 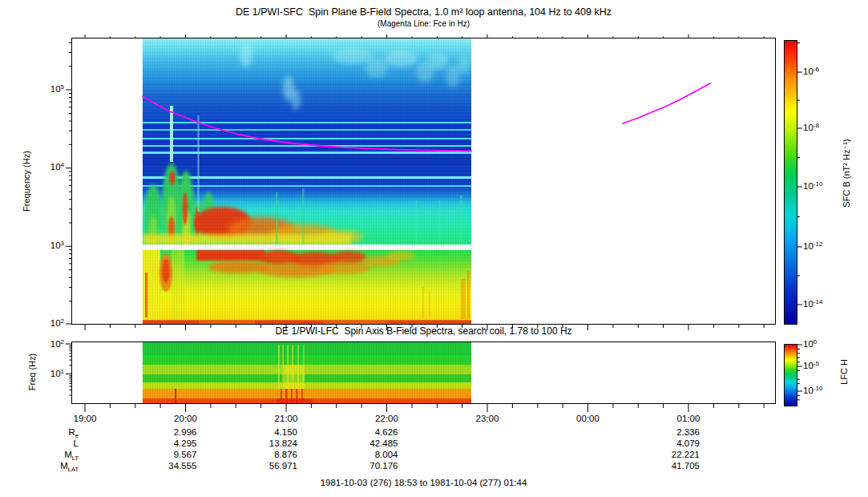 What do you see at coordinates (358, 455) in the screenshot?
I see `ephemeris-value: 8.004` at bounding box center [358, 455].